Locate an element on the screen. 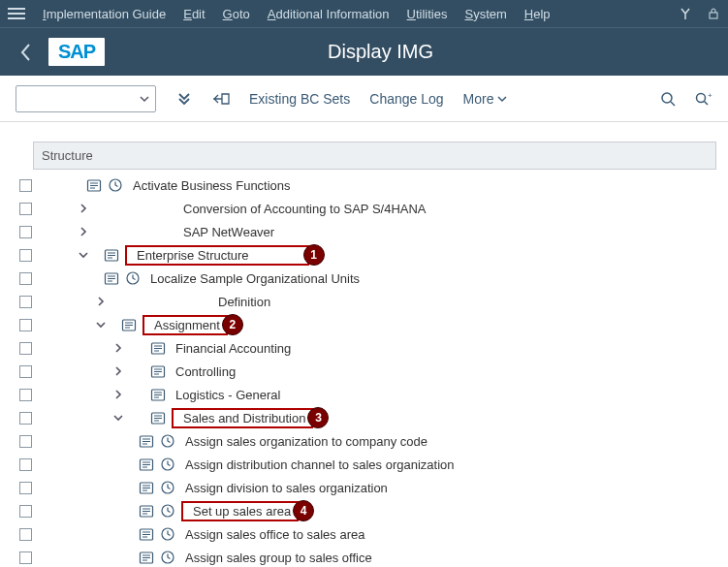  step-highlight: Set up sales area4 is located at coordinates (240, 512).